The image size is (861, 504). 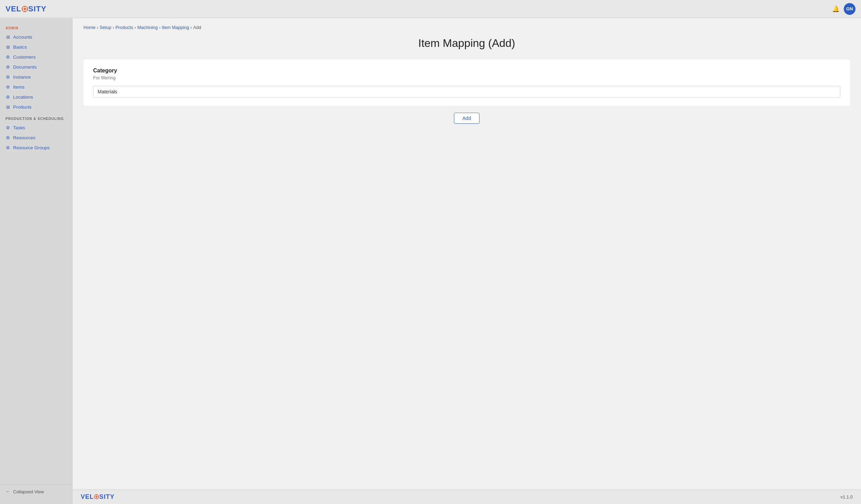 I want to click on sidebar-label-customers: Customers, so click(x=24, y=57).